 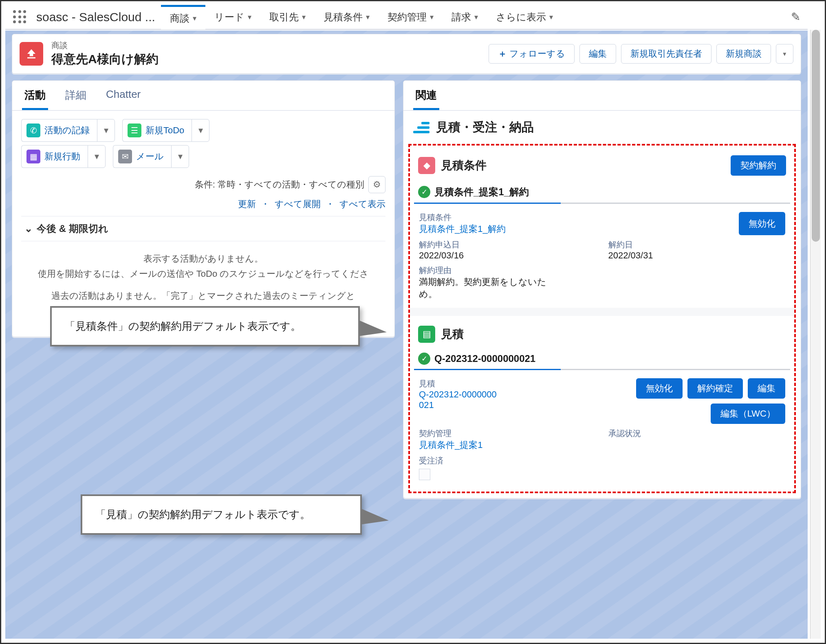 What do you see at coordinates (407, 54) in the screenshot?
I see `record-header: 商談 得意先A様向け解約 ＋フォローする 編集 新規取引先責任者 新規商談 ▼` at bounding box center [407, 54].